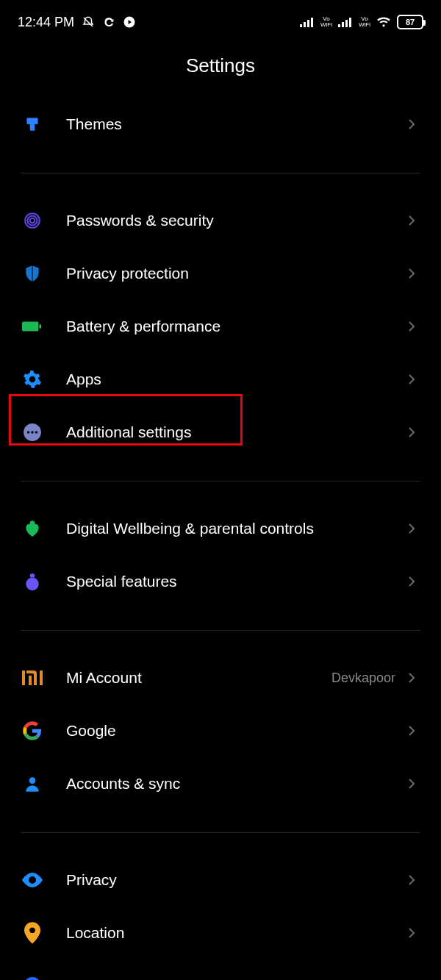 Image resolution: width=441 pixels, height=980 pixels. I want to click on sync-icon, so click(109, 22).